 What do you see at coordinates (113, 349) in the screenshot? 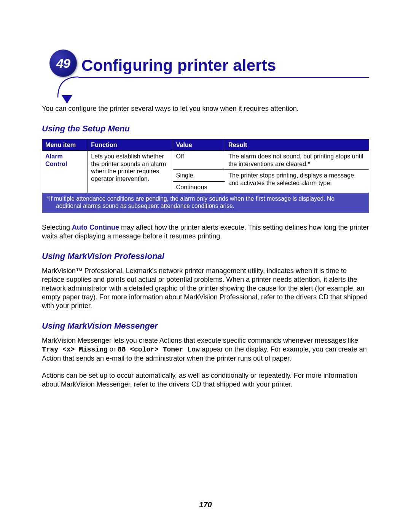
I see `mm-p1-mid: or` at bounding box center [113, 349].